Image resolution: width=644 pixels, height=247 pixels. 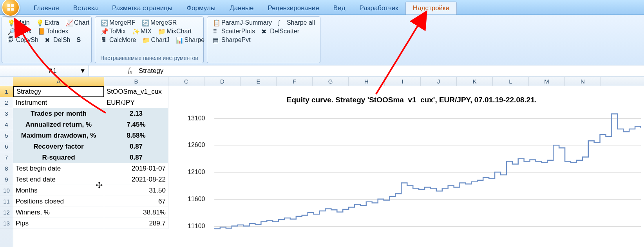 What do you see at coordinates (136, 114) in the screenshot?
I see `cell: 2.13` at bounding box center [136, 114].